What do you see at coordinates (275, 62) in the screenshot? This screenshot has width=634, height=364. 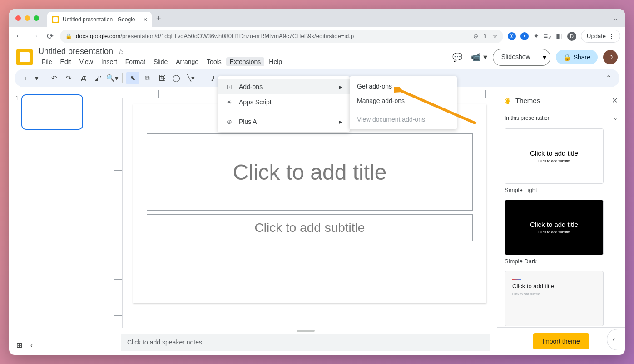 I see `menu-help: Help` at bounding box center [275, 62].